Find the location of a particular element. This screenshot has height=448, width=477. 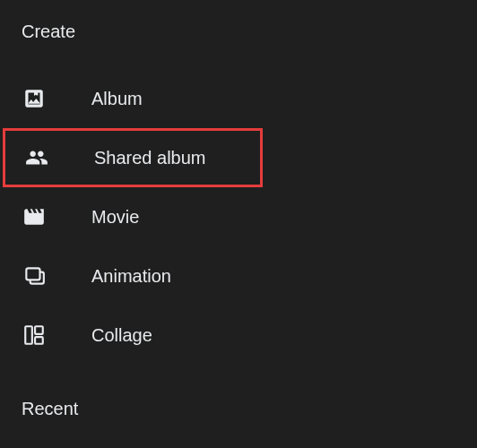

album-icon is located at coordinates (34, 99).